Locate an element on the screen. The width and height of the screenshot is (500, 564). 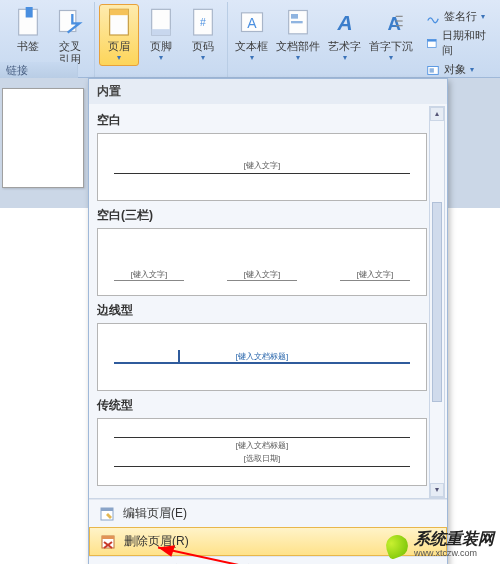
pagenum-label: 页码 is located at coordinates (203, 46).